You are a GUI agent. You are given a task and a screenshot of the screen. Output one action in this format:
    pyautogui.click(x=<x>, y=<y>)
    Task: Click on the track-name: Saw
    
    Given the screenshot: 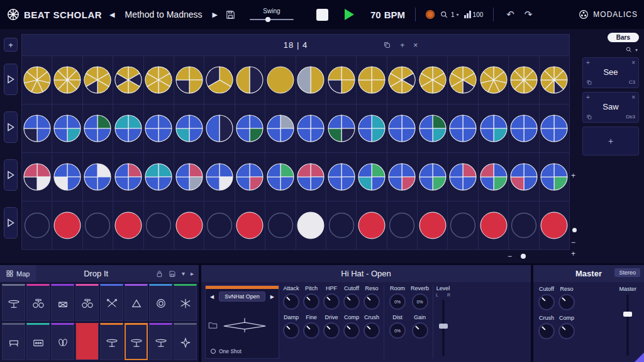 What is the action you would take?
    pyautogui.click(x=611, y=107)
    